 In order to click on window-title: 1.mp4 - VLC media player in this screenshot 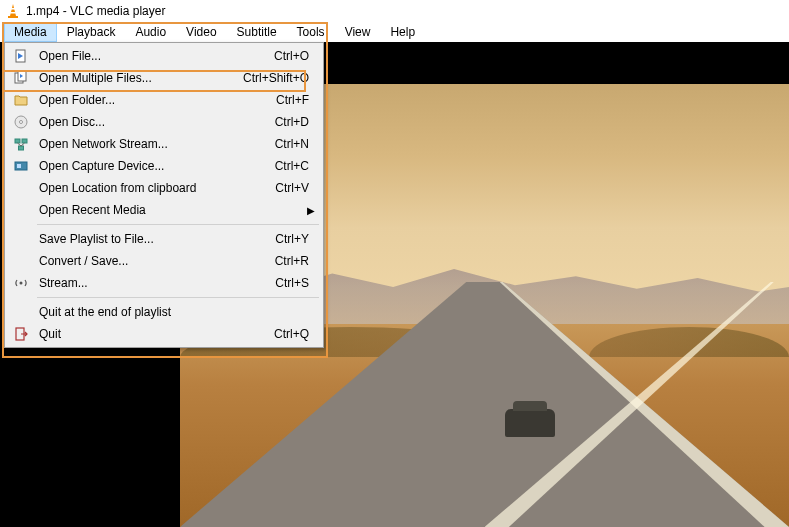, I will do `click(96, 11)`.